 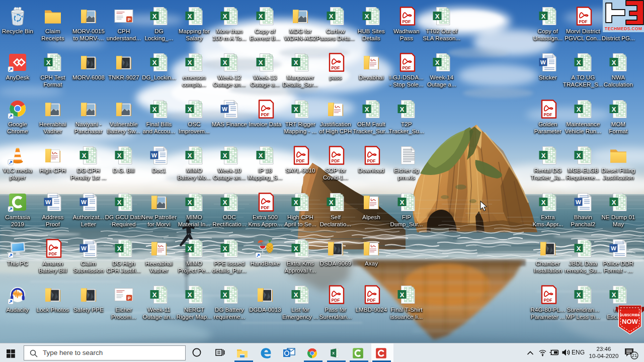 I want to click on svg-text: NOW, so click(x=630, y=322).